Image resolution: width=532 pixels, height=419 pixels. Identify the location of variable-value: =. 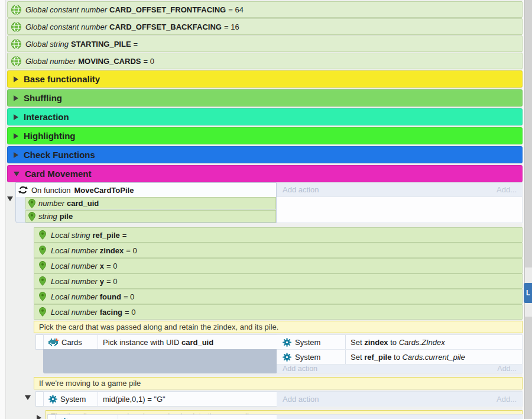
(136, 44).